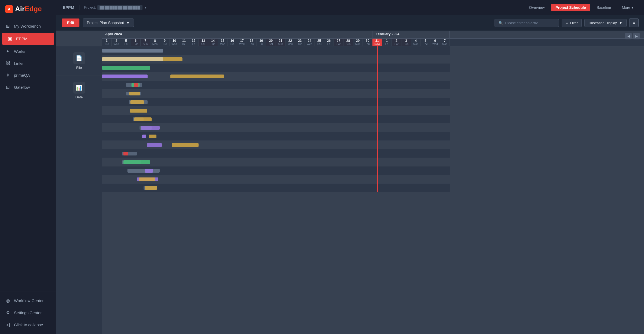 This screenshot has width=644, height=334. What do you see at coordinates (108, 23) in the screenshot?
I see `snapshot-dropdown: Project Plan Snapshot ▼` at bounding box center [108, 23].